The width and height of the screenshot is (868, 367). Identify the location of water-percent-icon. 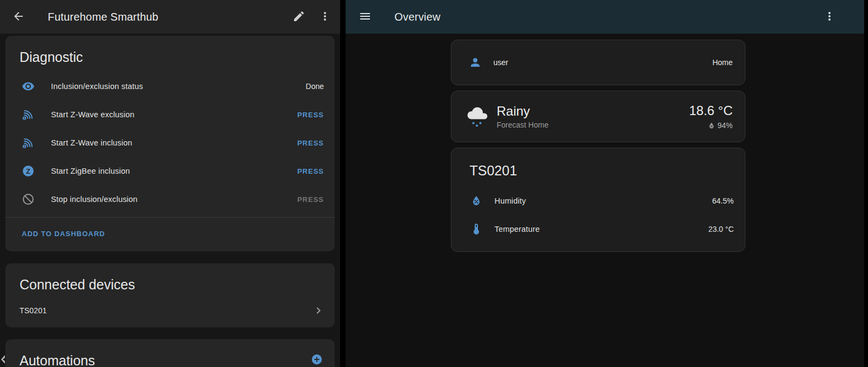
(712, 126).